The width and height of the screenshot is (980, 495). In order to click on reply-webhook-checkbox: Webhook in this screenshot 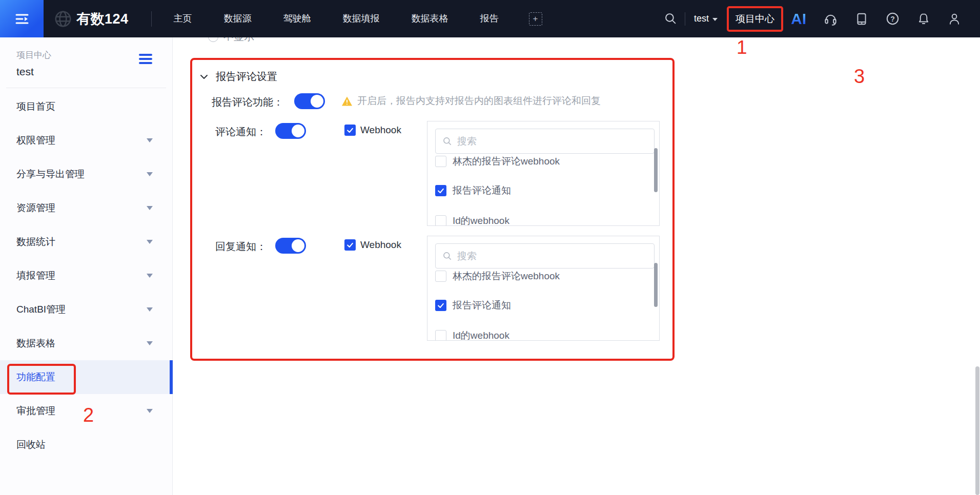, I will do `click(373, 245)`.